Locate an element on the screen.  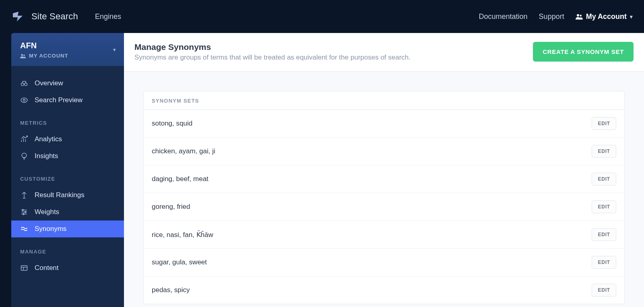
synonym-set-row: pedas, spicyEDIT is located at coordinates (384, 290).